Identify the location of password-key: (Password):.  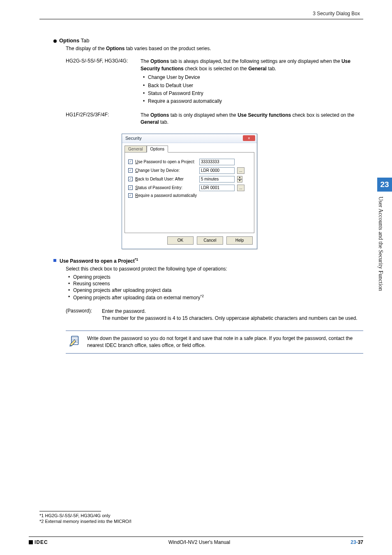
(83, 315).